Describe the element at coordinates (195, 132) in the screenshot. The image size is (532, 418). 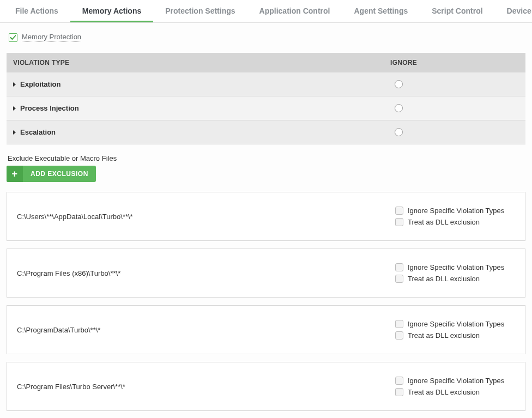
I see `violation-row-toggle: Escalation` at that location.